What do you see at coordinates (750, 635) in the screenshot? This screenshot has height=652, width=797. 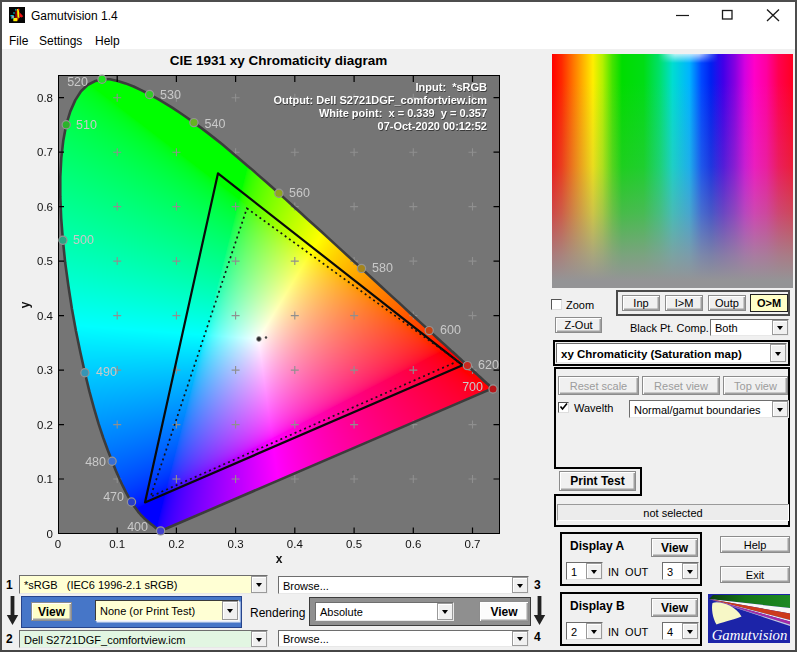 I see `svg-text: Gamutvision` at bounding box center [750, 635].